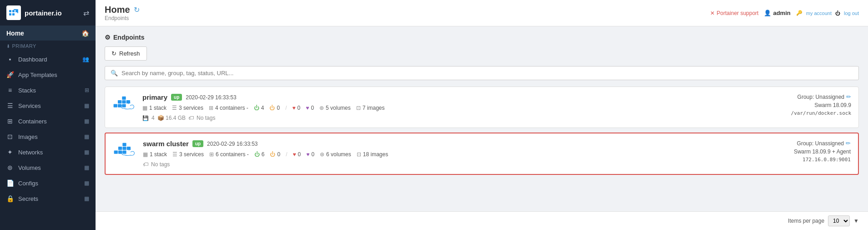 Image resolution: width=868 pixels, height=230 pixels. Describe the element at coordinates (155, 97) in the screenshot. I see `endpoint-name-primary: primary` at that location.